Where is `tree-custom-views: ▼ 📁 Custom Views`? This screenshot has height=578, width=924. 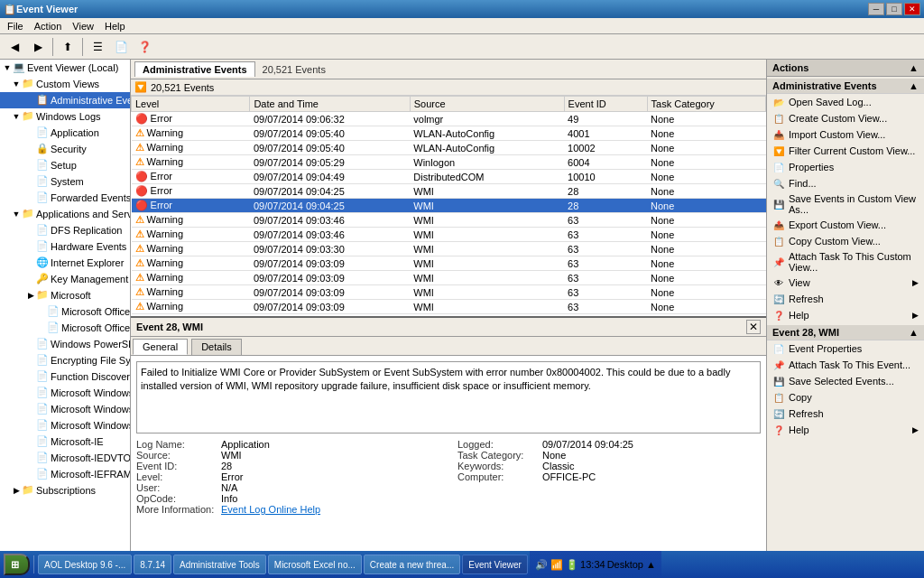 tree-custom-views: ▼ 📁 Custom Views is located at coordinates (65, 84).